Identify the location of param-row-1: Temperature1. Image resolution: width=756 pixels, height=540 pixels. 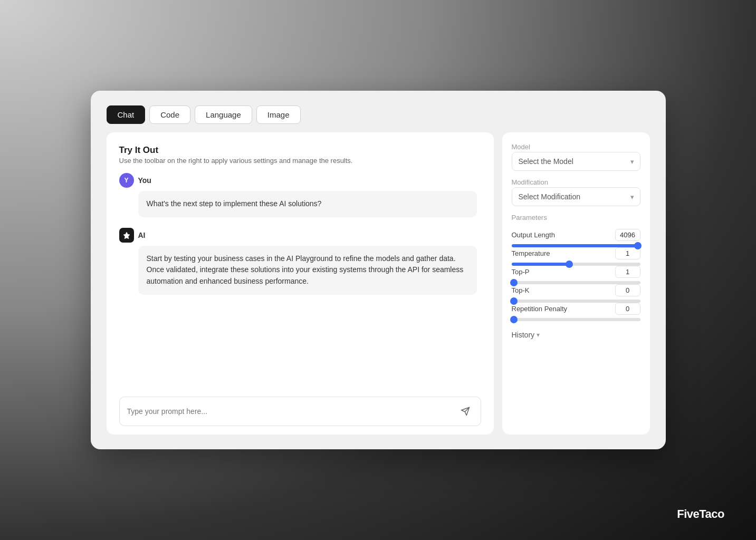
(576, 256).